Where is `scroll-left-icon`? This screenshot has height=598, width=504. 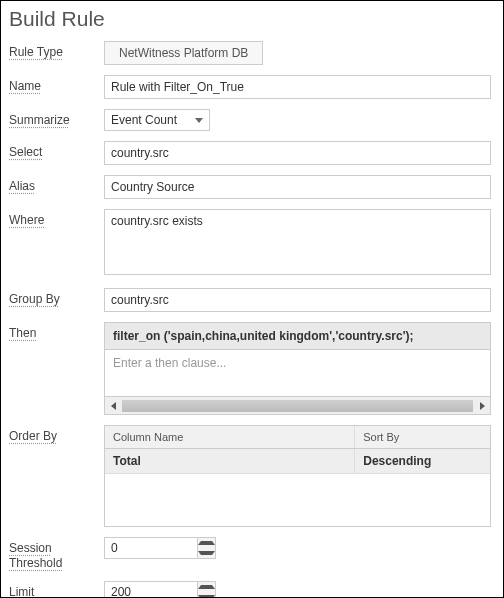 scroll-left-icon is located at coordinates (113, 406).